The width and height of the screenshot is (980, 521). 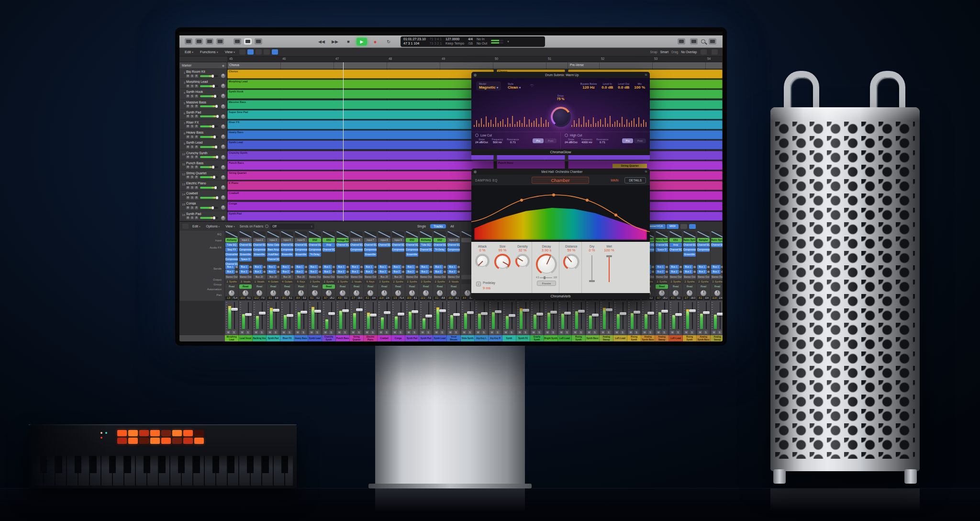 What do you see at coordinates (676, 240) in the screenshot?
I see `input-slot: ES1` at bounding box center [676, 240].